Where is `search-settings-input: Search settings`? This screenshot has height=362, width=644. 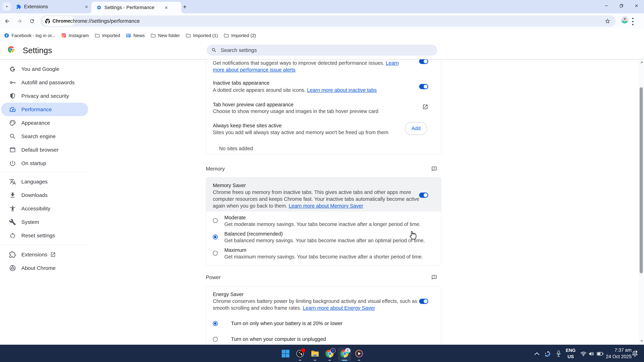
search-settings-input: Search settings is located at coordinates (322, 50).